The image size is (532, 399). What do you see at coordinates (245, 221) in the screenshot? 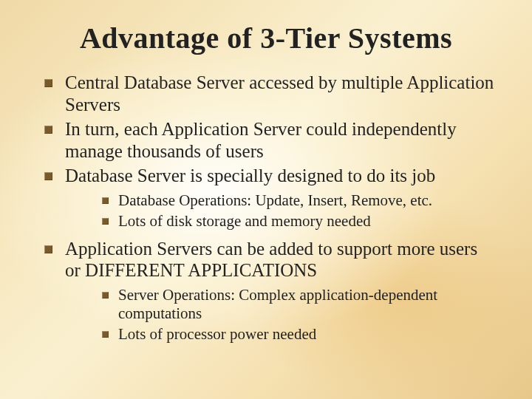
I see `sub-bullet-text: Lots of disk storage and memory needed` at bounding box center [245, 221].